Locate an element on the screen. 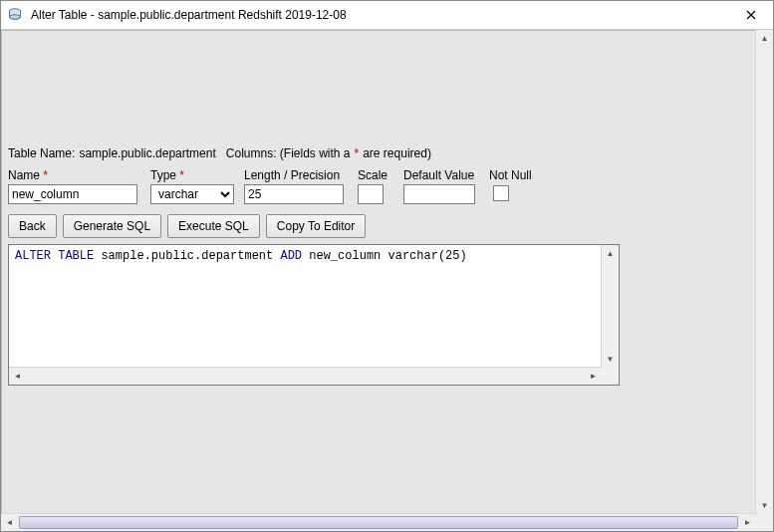 This screenshot has width=774, height=532. window-title: Alter Table - sample.public.department R… is located at coordinates (381, 15).